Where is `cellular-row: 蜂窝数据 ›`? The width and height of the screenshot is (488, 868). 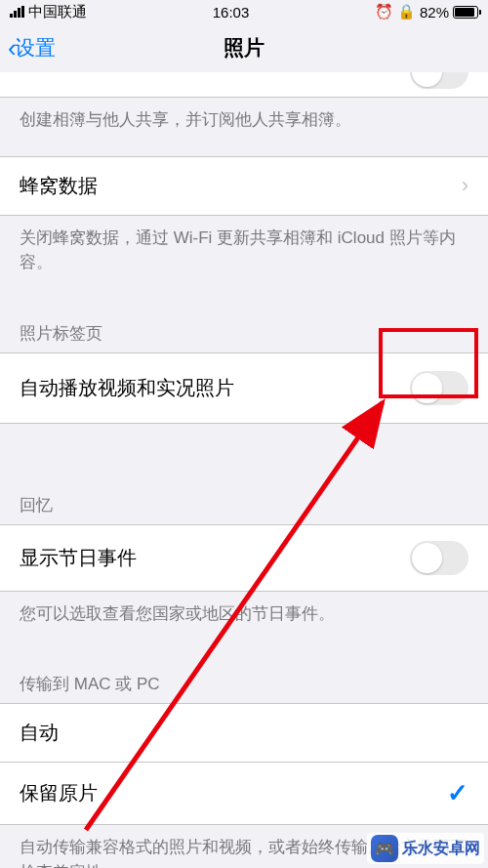 cellular-row: 蜂窝数据 › is located at coordinates (244, 186).